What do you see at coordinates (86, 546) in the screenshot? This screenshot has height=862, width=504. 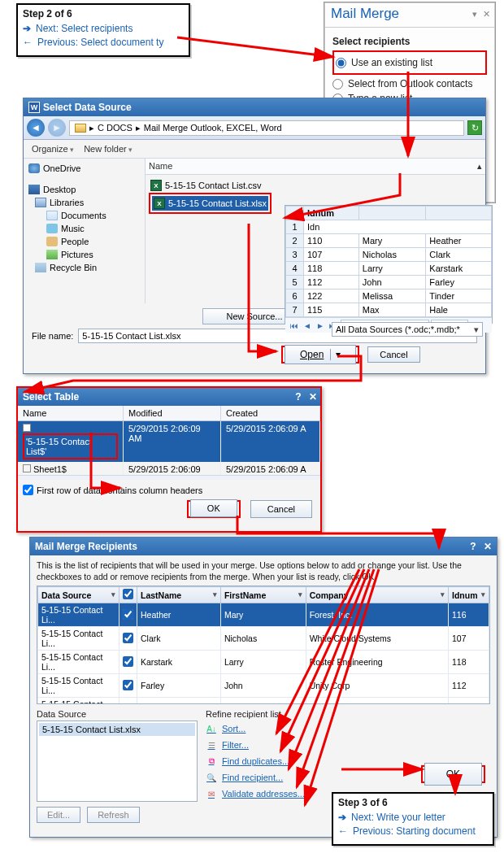 I see `recipients-title: Mail Merge Recipients` at bounding box center [86, 546].